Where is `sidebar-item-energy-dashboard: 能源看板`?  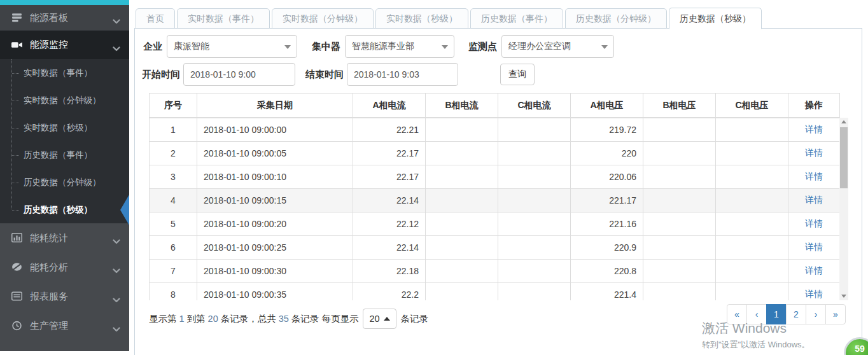
sidebar-item-energy-dashboard: 能源看板 is located at coordinates (65, 18).